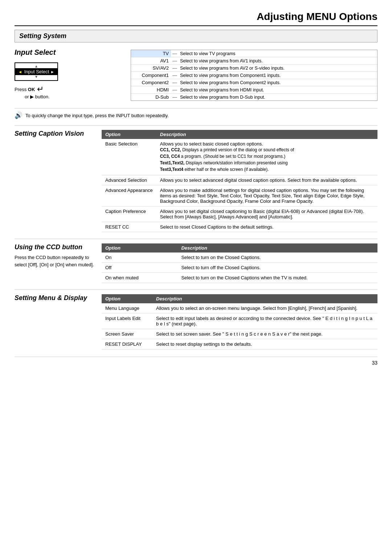  Describe the element at coordinates (277, 278) in the screenshot. I see `description-cell: Select to turn on the Closed Captions wh…` at that location.